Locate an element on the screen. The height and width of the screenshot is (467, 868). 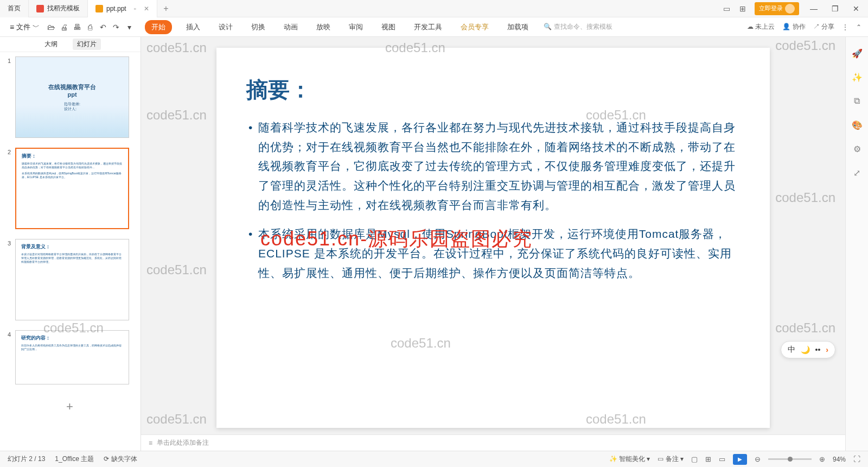
title-bar: 首页 找稻壳模板 ppt.ppt▫✕ + ▭ ⊞ 立即登录 — ❐ ✕ is located at coordinates (434, 9).